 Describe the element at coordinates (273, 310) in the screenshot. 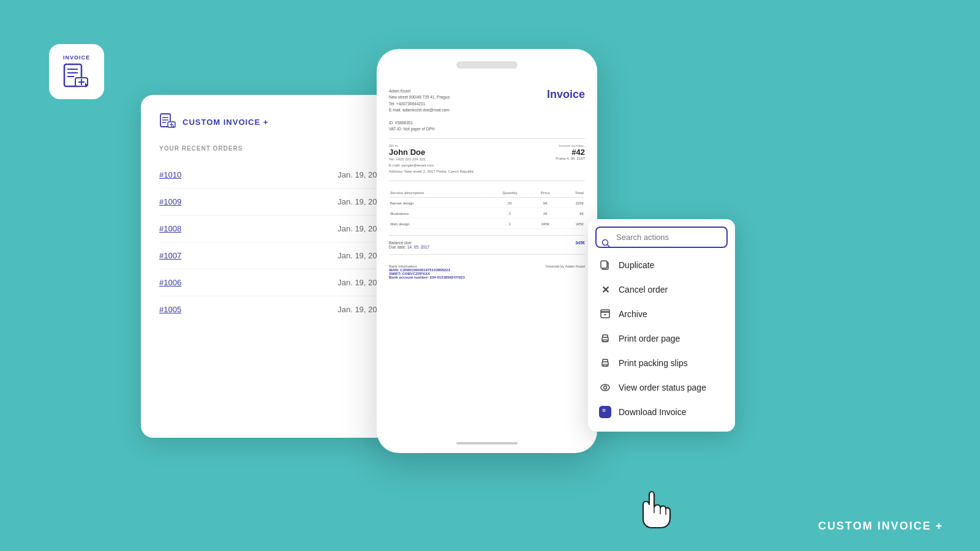

I see `order-row: #1005 Jan. 19, 2023` at that location.